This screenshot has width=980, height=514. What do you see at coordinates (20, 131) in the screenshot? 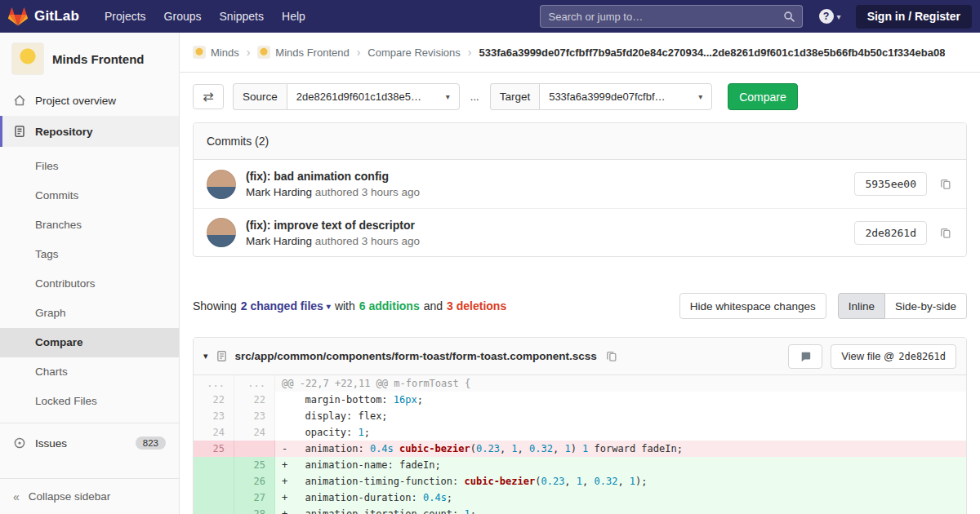
I see `repository-icon` at bounding box center [20, 131].